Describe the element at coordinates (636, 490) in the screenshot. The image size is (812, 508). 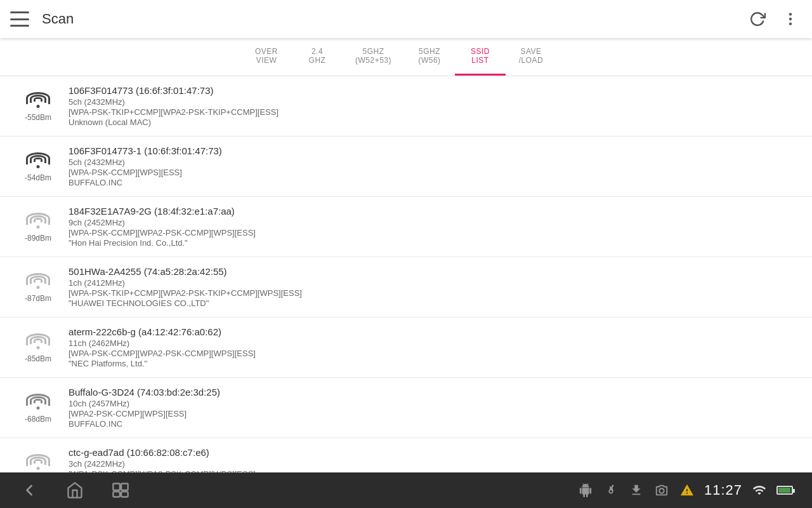
I see `download-icon` at that location.